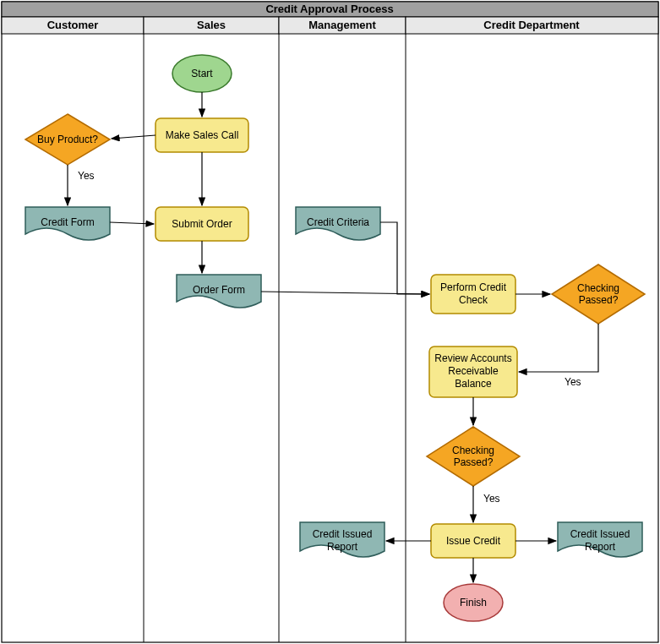  What do you see at coordinates (473, 450) in the screenshot?
I see `checking-passed-2-label-1: Checking` at bounding box center [473, 450].